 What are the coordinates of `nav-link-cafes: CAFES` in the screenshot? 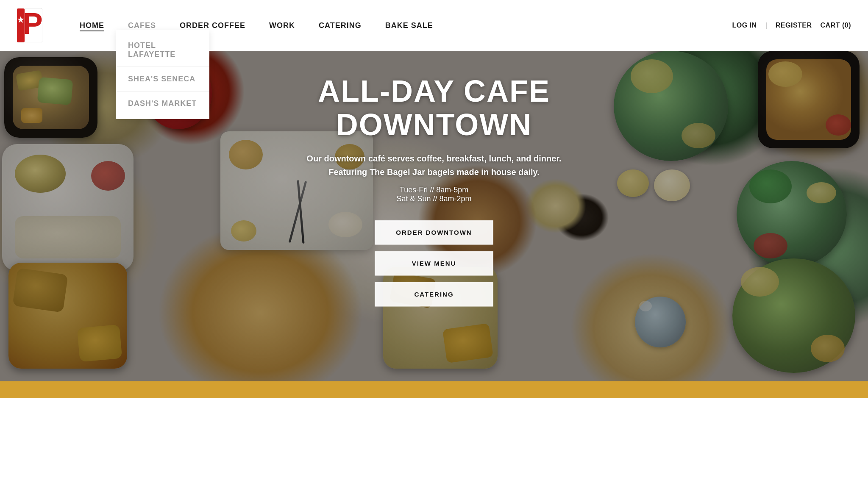 It's located at (142, 25).